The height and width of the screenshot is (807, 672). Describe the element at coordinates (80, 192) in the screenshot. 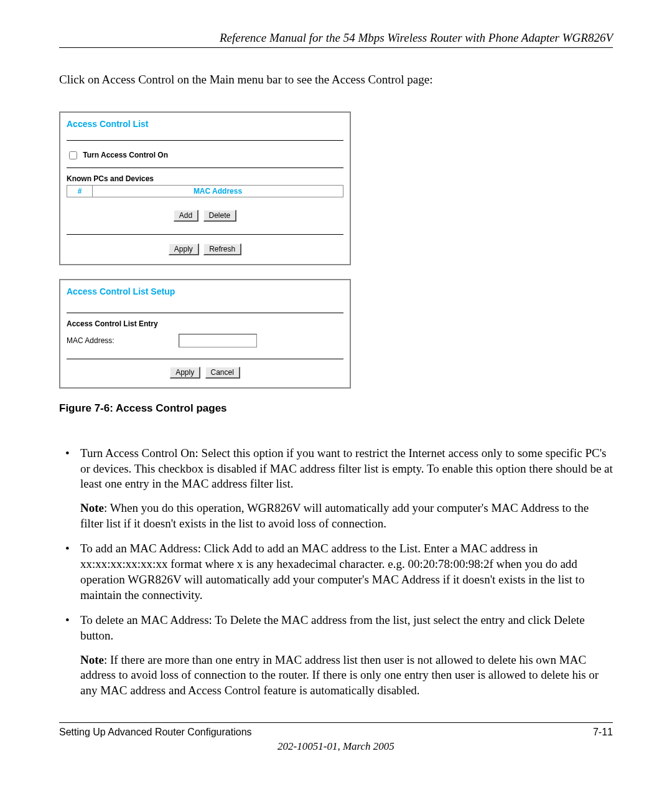

I see `col-num: #` at that location.